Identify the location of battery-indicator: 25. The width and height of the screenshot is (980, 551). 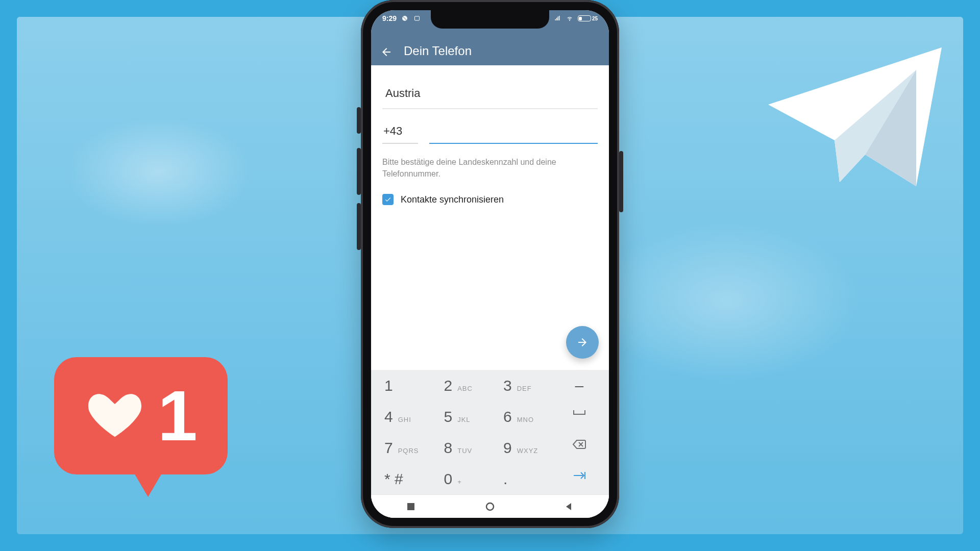
(588, 18).